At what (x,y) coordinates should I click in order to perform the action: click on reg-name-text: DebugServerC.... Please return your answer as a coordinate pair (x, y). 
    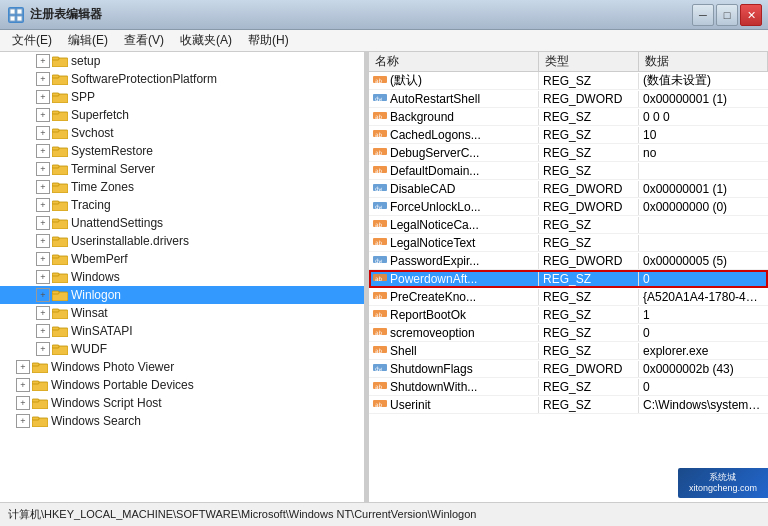
    Looking at the image, I should click on (434, 153).